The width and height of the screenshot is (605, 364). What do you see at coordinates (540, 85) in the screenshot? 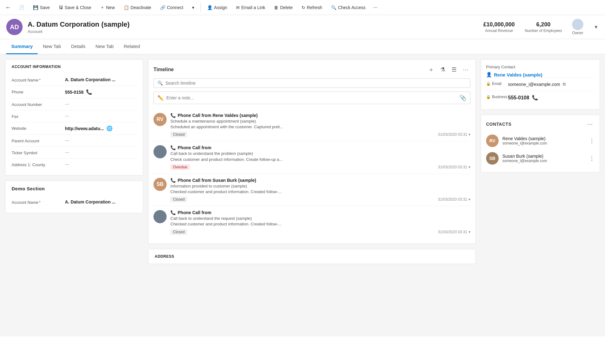
I see `primary-contact-card: Primary Contact 👤 Rene Valdes (sample) 🔒…` at bounding box center [540, 85].